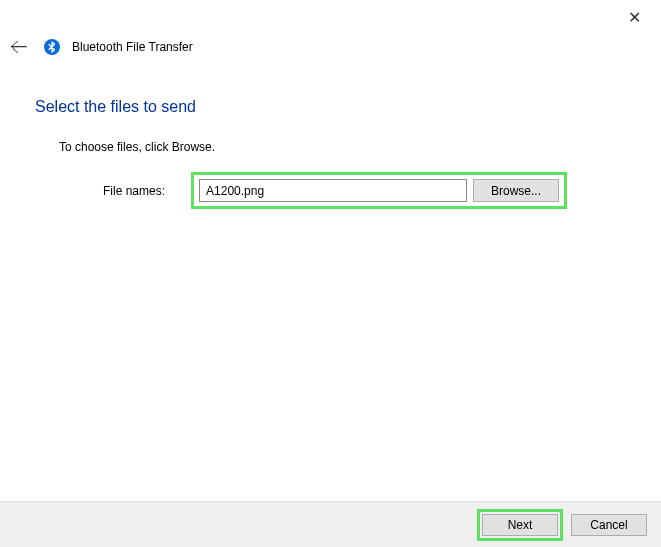 Image resolution: width=661 pixels, height=547 pixels. What do you see at coordinates (52, 47) in the screenshot?
I see `bluetooth-icon` at bounding box center [52, 47].